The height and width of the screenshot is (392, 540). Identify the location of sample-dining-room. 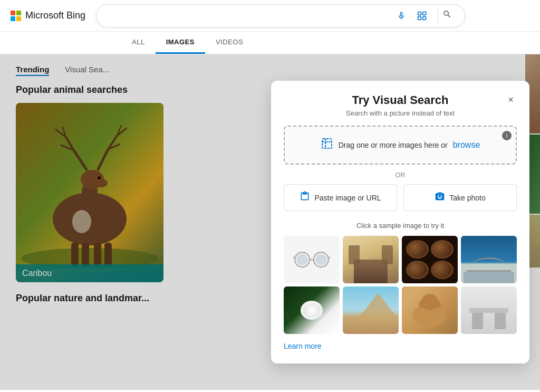
(371, 260).